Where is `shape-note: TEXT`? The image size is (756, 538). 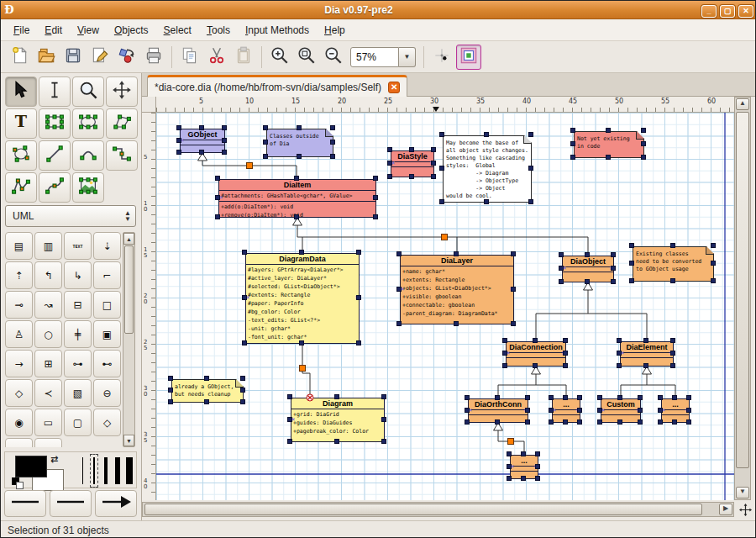
shape-note: TEXT is located at coordinates (77, 245).